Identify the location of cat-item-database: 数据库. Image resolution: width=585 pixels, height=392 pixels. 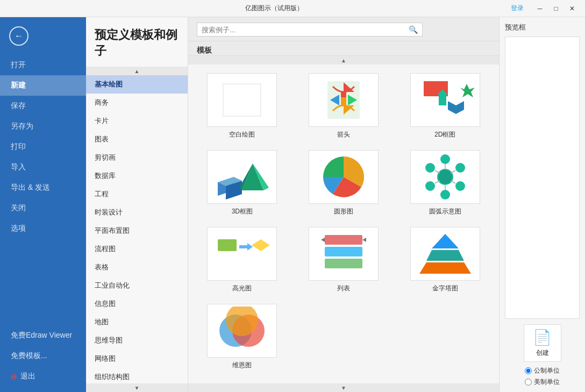
(137, 176).